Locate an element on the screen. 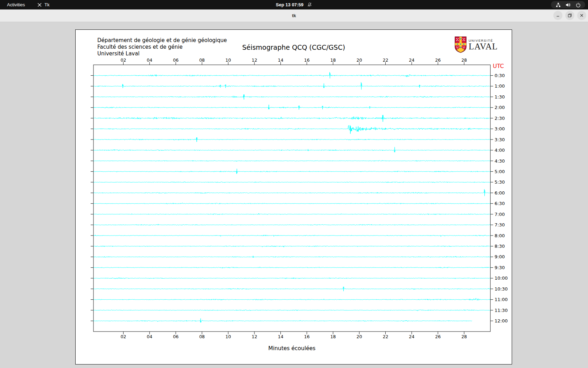 This screenshot has height=368, width=588. tk-app-icon is located at coordinates (40, 5).